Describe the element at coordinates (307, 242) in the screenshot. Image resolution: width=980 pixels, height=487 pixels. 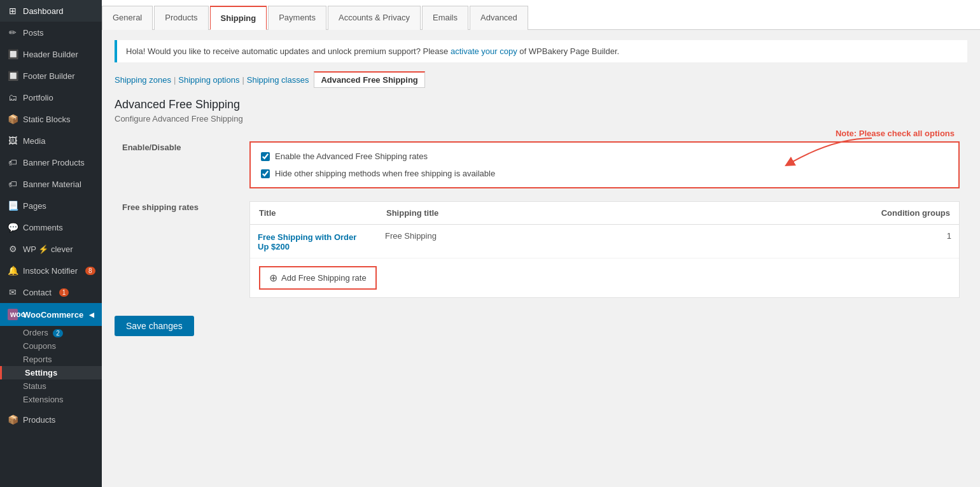
I see `rate-title-link: Free Shipping with Order Up $200` at that location.